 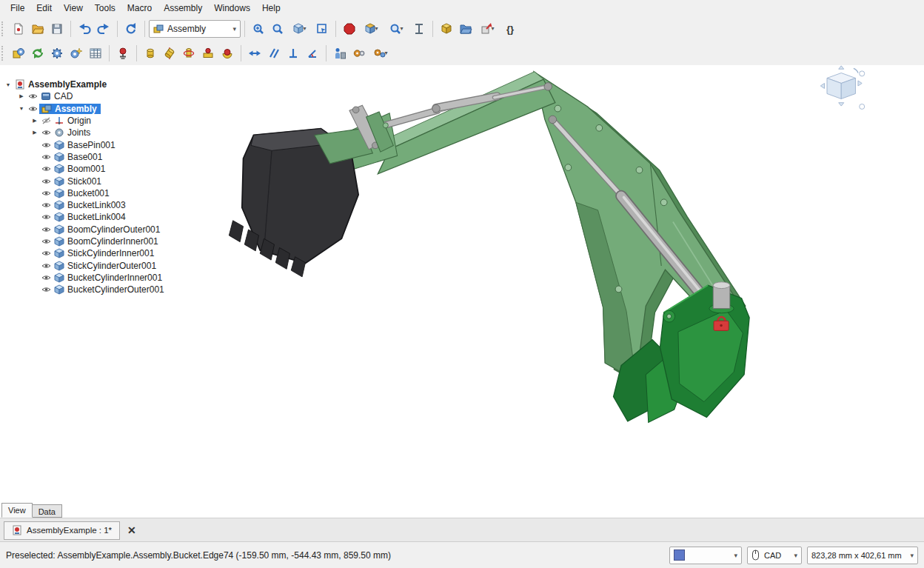 I want to click on save-document-button, so click(x=57, y=29).